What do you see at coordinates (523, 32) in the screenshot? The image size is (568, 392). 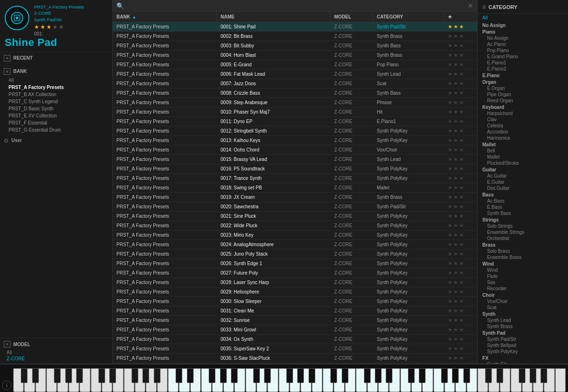 I see `cat-main-0: Piano` at bounding box center [523, 32].